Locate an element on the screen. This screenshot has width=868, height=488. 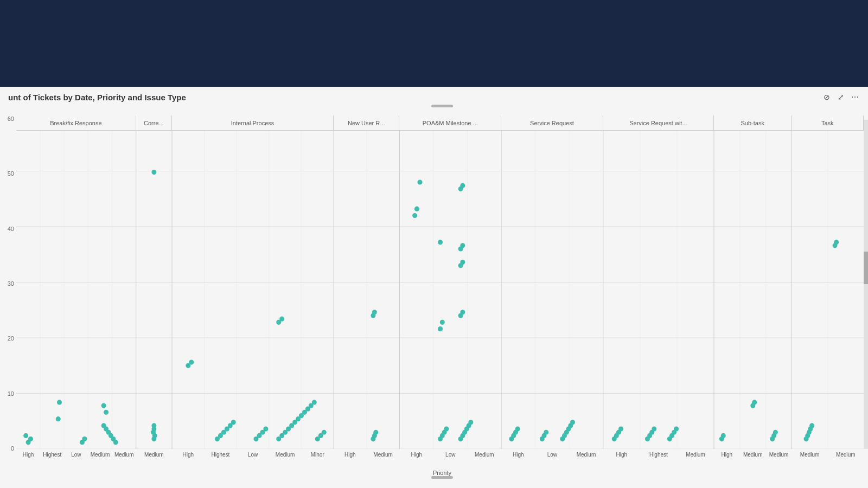
x-label-3-0: High is located at coordinates (350, 458).